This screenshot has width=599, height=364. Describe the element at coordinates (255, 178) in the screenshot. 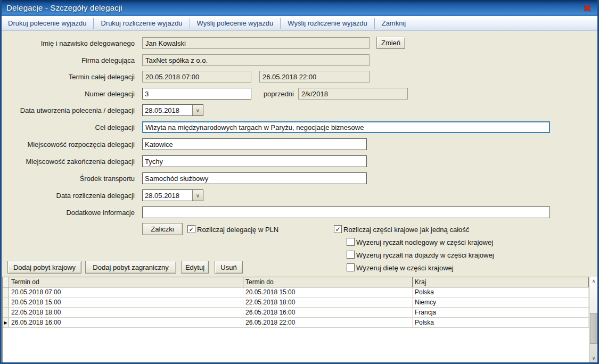

I see `transport-input` at that location.